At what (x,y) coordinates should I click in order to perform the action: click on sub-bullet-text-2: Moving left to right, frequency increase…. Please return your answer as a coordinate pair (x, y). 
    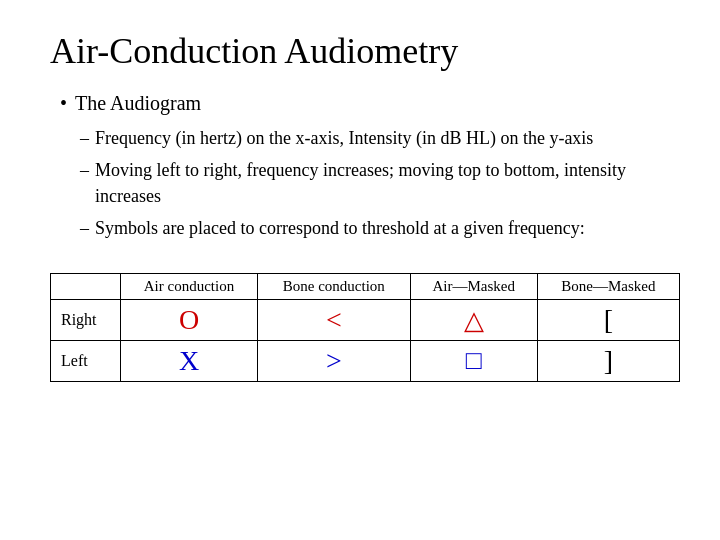
    Looking at the image, I should click on (388, 183).